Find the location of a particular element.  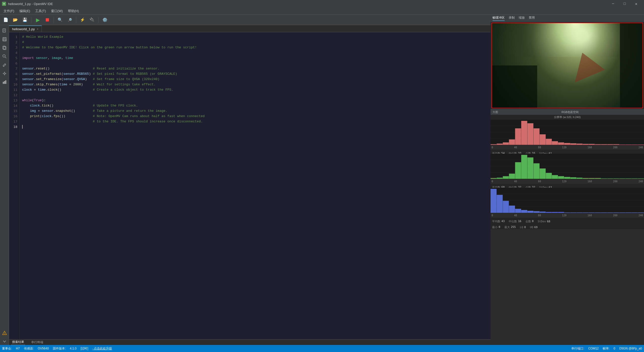

line-num-10: 10 is located at coordinates (14, 85).